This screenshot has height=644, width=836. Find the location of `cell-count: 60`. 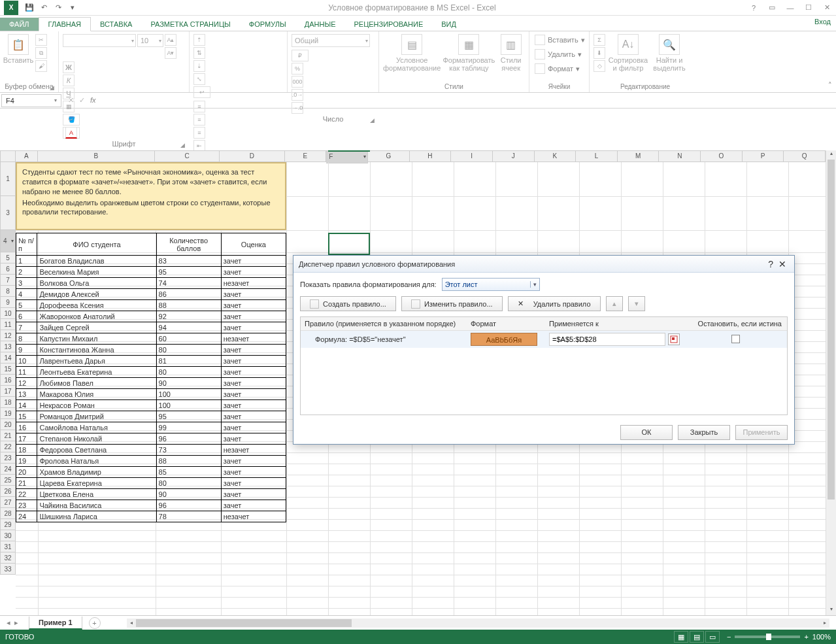

cell-count: 60 is located at coordinates (188, 339).